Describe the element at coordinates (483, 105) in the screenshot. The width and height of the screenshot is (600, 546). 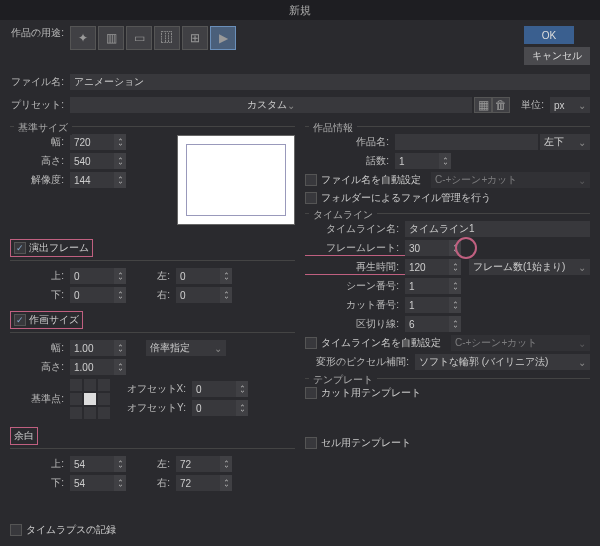
I see `preset-save-icon: ▦` at that location.